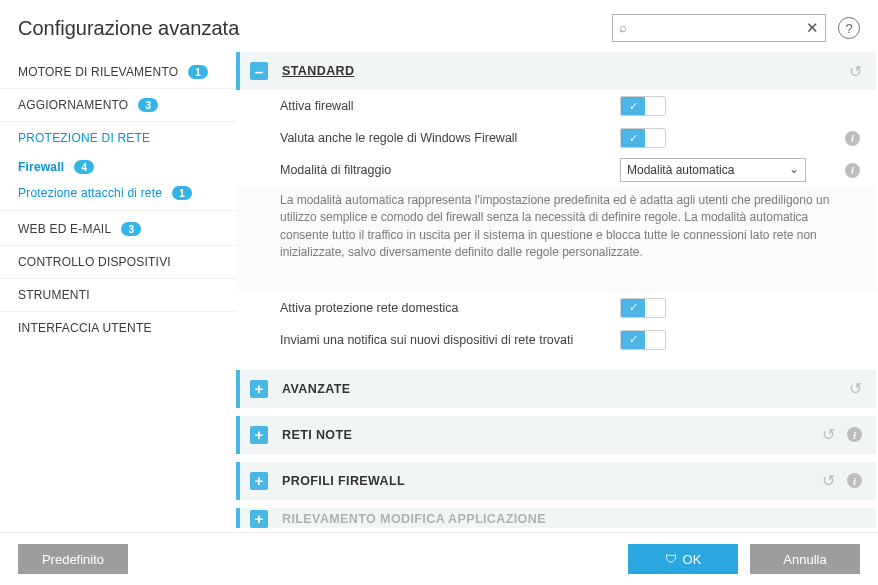  What do you see at coordinates (85, 328) in the screenshot?
I see `sidebar-item-label: INTERFACCIA UTENTE` at bounding box center [85, 328].